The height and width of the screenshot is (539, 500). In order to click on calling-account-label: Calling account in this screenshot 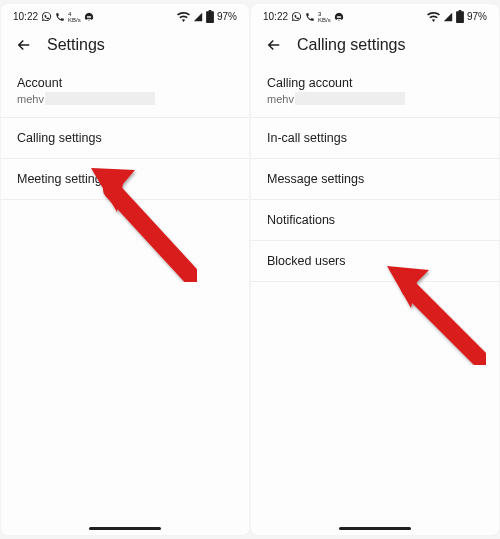, I will do `click(375, 83)`.